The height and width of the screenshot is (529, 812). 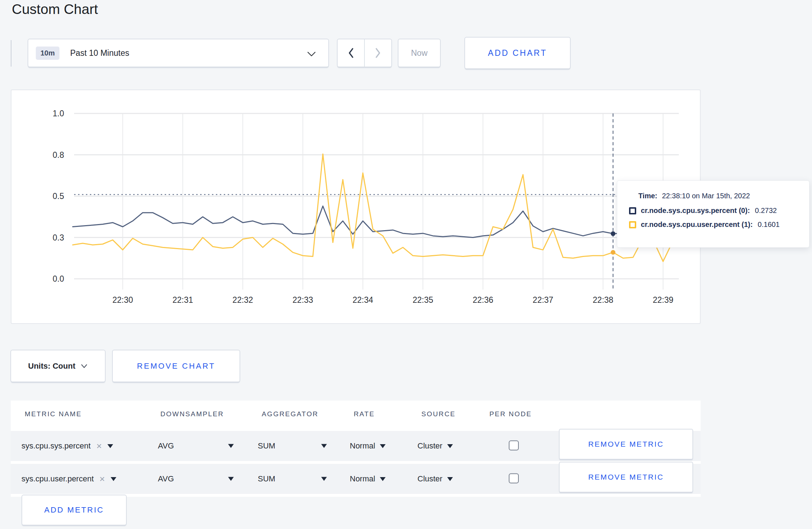 I want to click on units-dropdown: Units: Count, so click(x=58, y=366).